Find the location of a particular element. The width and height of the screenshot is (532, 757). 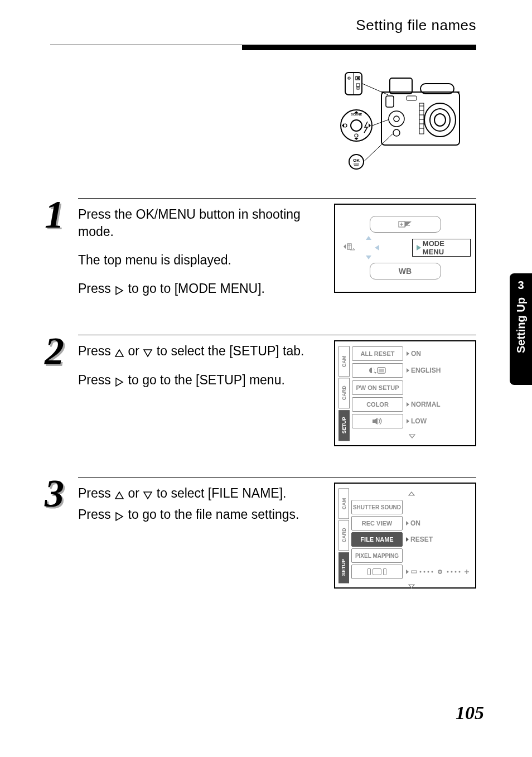

step-3-text: Press or to select [FILE NAME]. Press to… is located at coordinates (196, 510).